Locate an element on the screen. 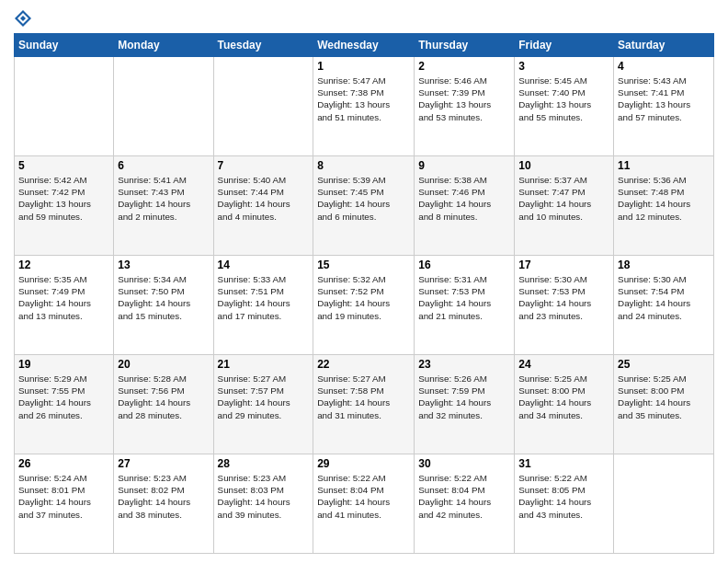  calendar-cell: 24Sunrise: 5:25 AM Sunset: 8:00 PM Dayli… is located at coordinates (564, 405).